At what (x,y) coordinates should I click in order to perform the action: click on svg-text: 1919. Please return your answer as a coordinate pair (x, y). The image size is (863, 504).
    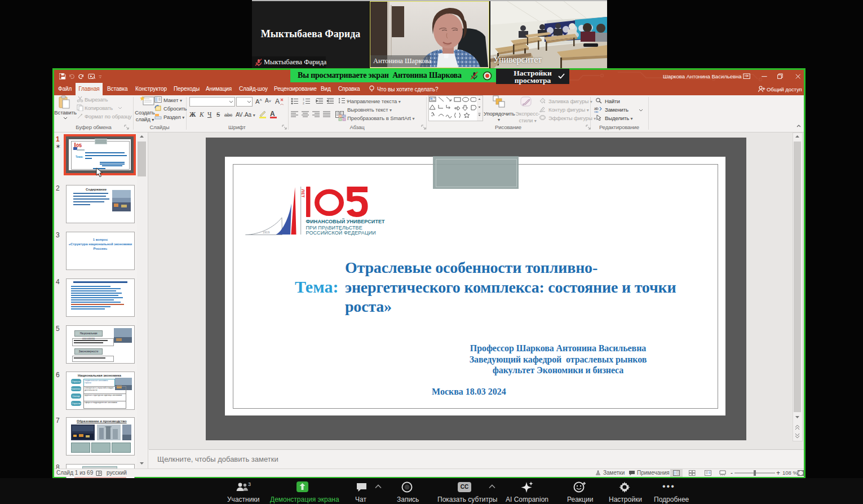
    Looking at the image, I should click on (266, 232).